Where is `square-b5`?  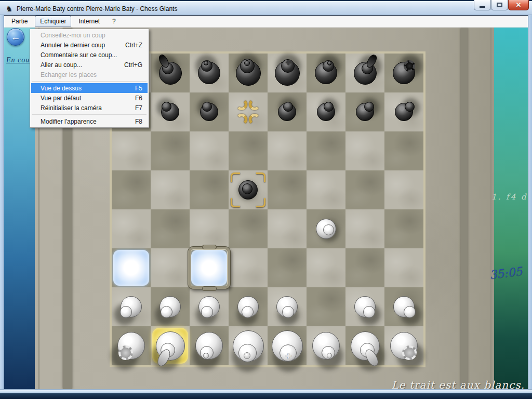 square-b5 is located at coordinates (170, 190).